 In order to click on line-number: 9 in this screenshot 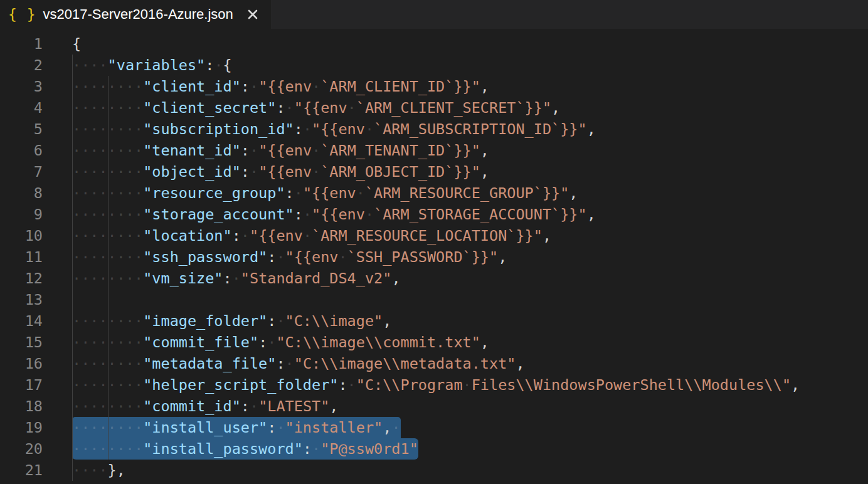, I will do `click(21, 214)`.